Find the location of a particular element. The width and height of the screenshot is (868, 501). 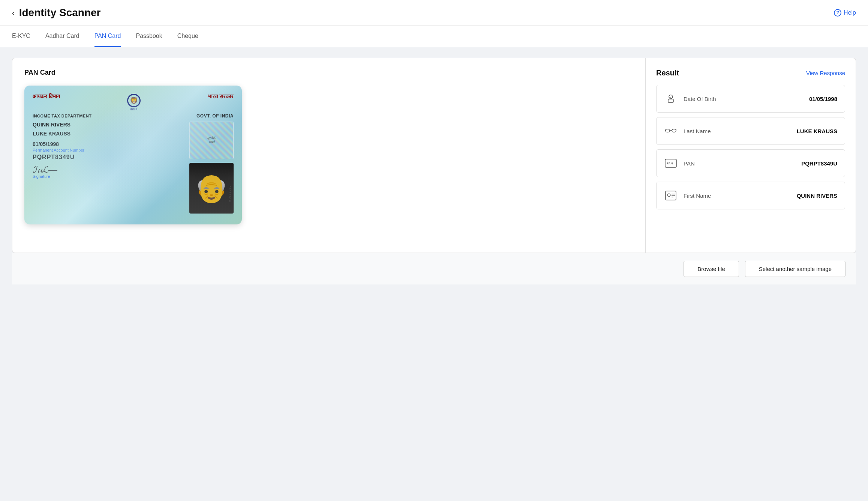

svg-text: PAN is located at coordinates (670, 164).